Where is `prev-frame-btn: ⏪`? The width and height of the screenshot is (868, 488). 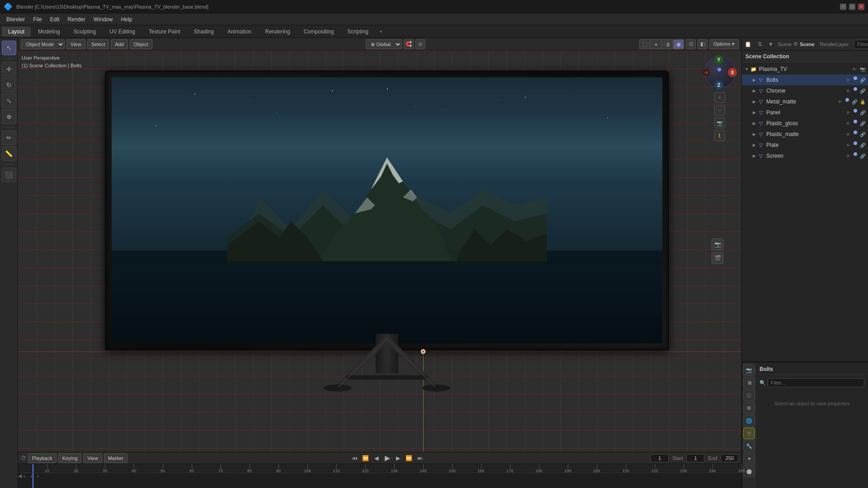 prev-frame-btn: ⏪ is located at coordinates (366, 458).